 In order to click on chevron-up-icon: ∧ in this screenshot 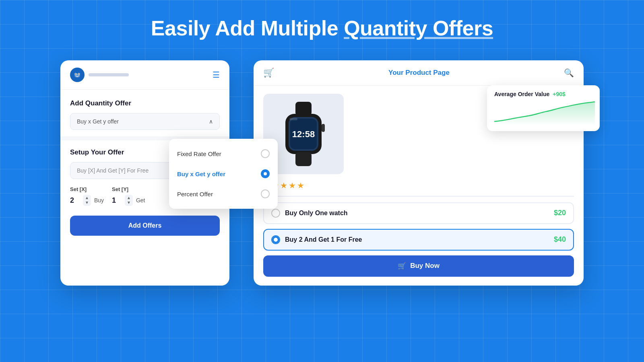, I will do `click(211, 121)`.